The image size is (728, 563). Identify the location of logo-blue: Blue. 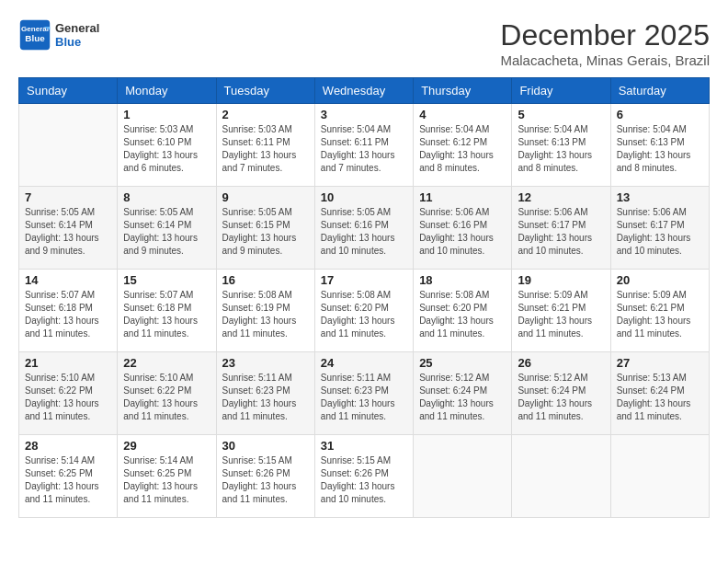
(77, 42).